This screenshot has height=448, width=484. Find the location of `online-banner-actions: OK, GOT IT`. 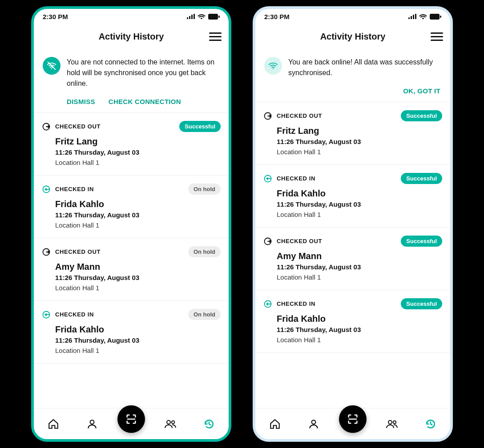

online-banner-actions: OK, GOT IT is located at coordinates (353, 90).